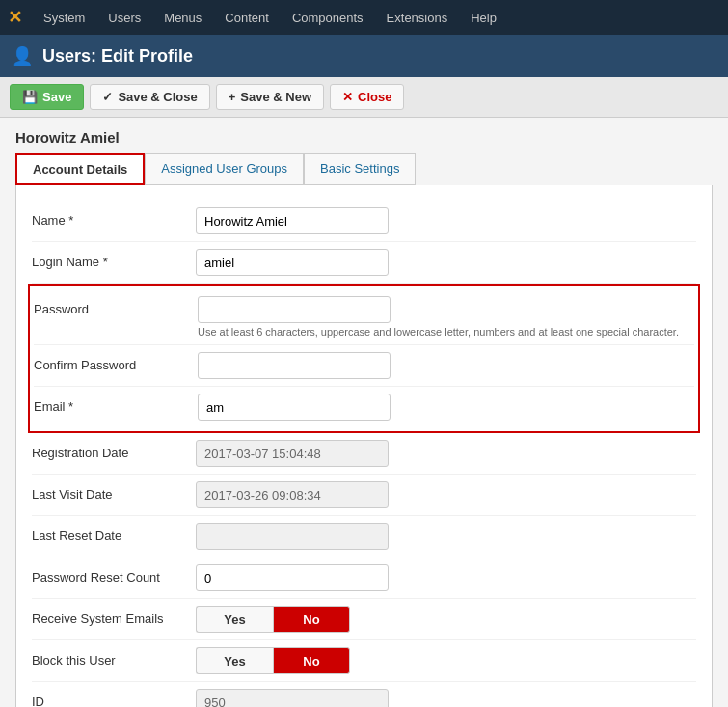 The height and width of the screenshot is (707, 728). Describe the element at coordinates (232, 96) in the screenshot. I see `plus-icon: +` at that location.